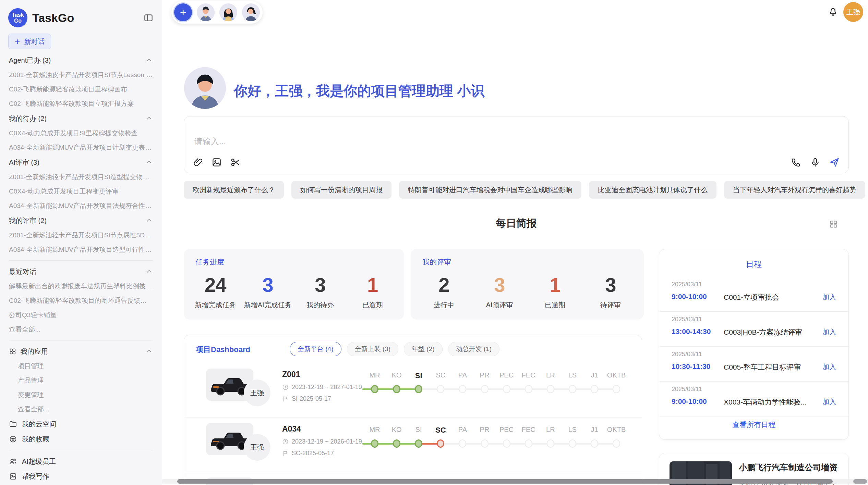 Image resolution: width=868 pixels, height=485 pixels. What do you see at coordinates (834, 224) in the screenshot?
I see `layout-grid-icon` at bounding box center [834, 224].